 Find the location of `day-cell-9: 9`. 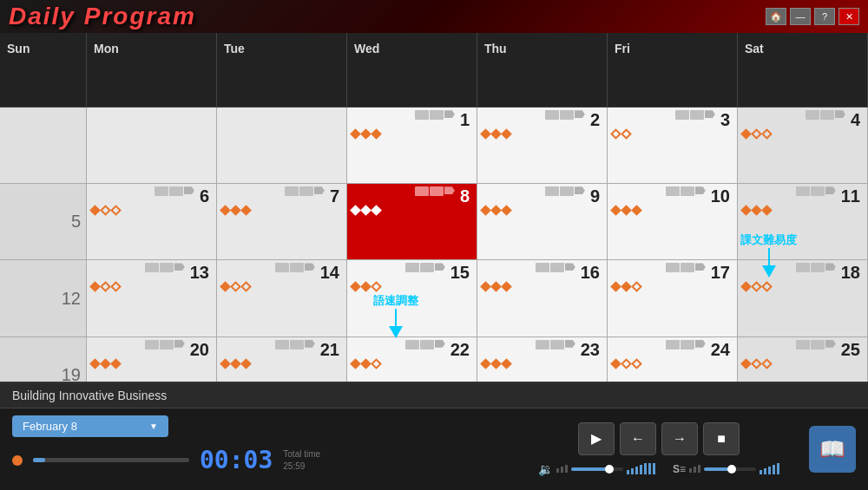

day-cell-9: 9 is located at coordinates (542, 222).